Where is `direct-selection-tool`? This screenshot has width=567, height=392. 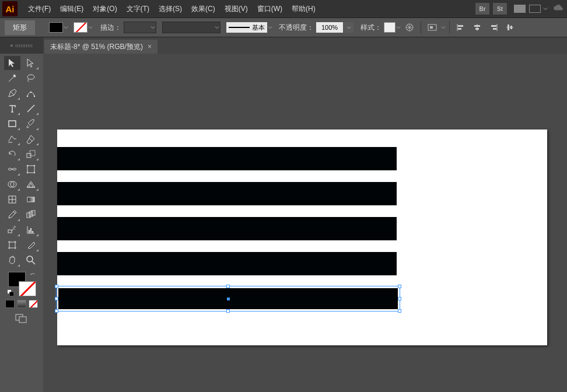 direct-selection-tool is located at coordinates (31, 63).